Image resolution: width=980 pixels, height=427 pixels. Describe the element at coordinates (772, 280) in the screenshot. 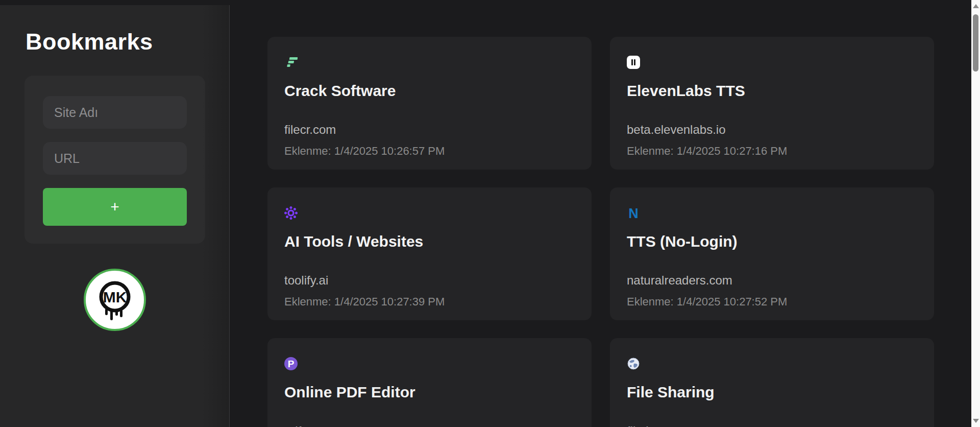

I see `bookmark-url: naturalreaders.com` at that location.